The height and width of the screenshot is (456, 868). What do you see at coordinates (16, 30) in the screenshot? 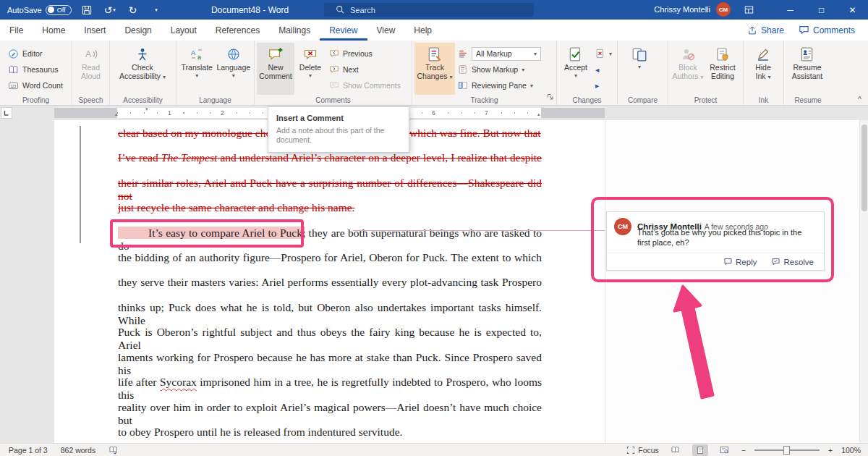
I see `tab-file: File` at bounding box center [16, 30].